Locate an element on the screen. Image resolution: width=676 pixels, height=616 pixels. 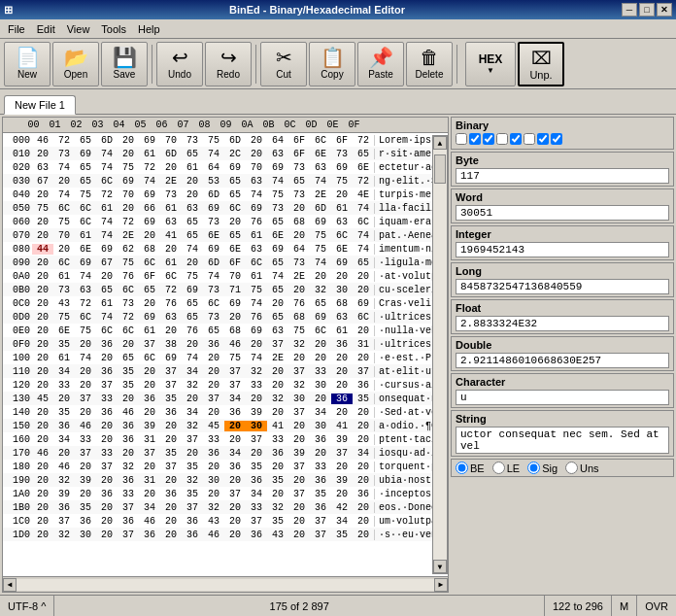
hex-cell: 2E is located at coordinates (128, 235).